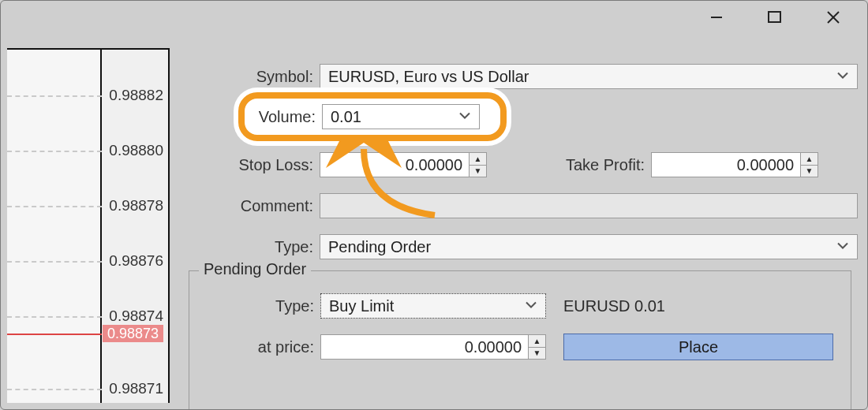  I want to click on stoploss-value: 0.00000, so click(395, 165).